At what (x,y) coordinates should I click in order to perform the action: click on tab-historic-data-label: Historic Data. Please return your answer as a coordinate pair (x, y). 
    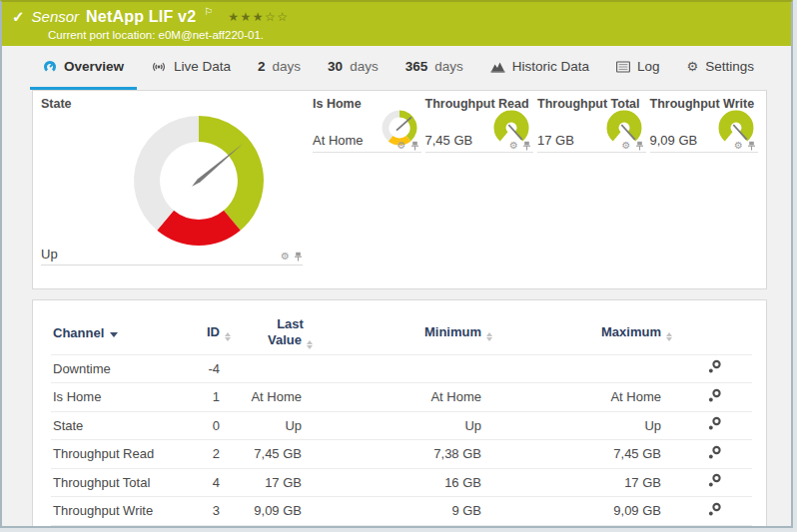
    Looking at the image, I should click on (551, 66).